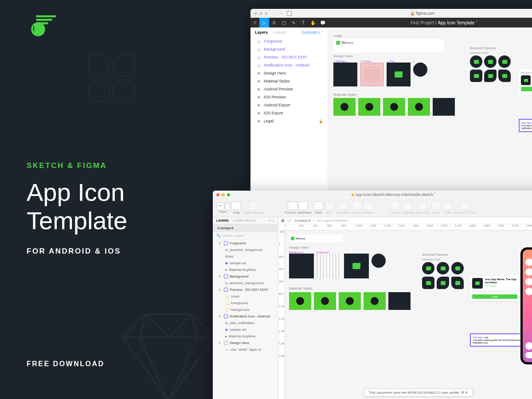 This screenshot has width=532, height=399. What do you see at coordinates (246, 343) in the screenshot?
I see `layer-artboard: ▾Design Here` at bounding box center [246, 343].